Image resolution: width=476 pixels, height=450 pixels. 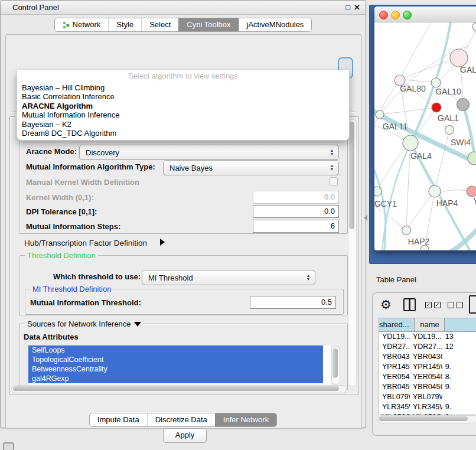 What do you see at coordinates (435, 191) in the screenshot?
I see `network-node-hap4` at bounding box center [435, 191].